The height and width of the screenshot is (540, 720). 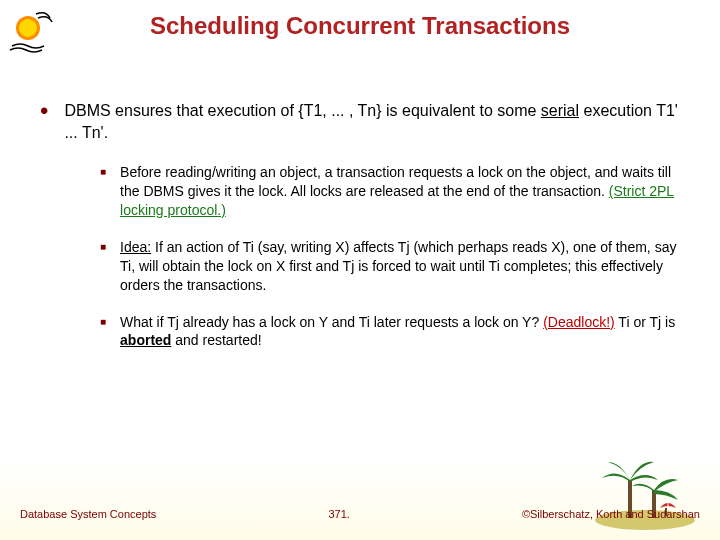 What do you see at coordinates (390, 192) in the screenshot?
I see `sub-bullet-item: ■ Before reading/writing an object, a tr…` at bounding box center [390, 192].